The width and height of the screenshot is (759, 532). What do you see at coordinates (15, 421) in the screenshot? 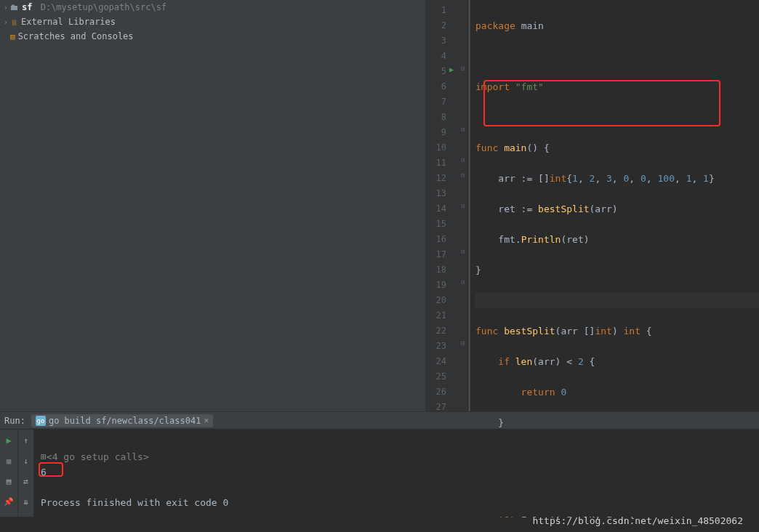
I see `run-label: Run:` at bounding box center [15, 421].